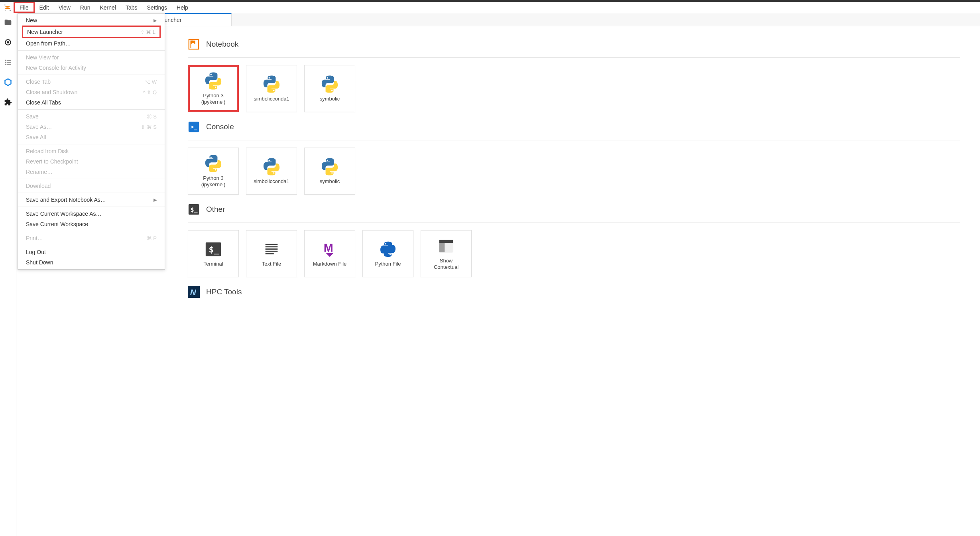 This screenshot has width=980, height=536. Describe the element at coordinates (43, 102) in the screenshot. I see `menu-item-label: Close All Tabs` at that location.